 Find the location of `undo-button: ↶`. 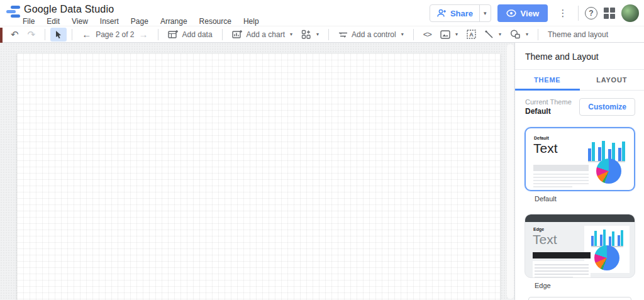

undo-button: ↶ is located at coordinates (15, 35).